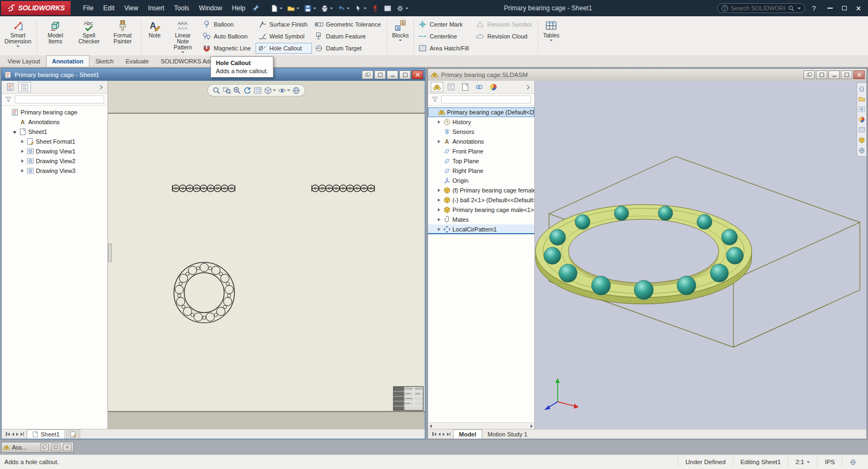 Image resolution: width=868 pixels, height=469 pixels. Describe the element at coordinates (853, 462) in the screenshot. I see `status-globe` at that location.